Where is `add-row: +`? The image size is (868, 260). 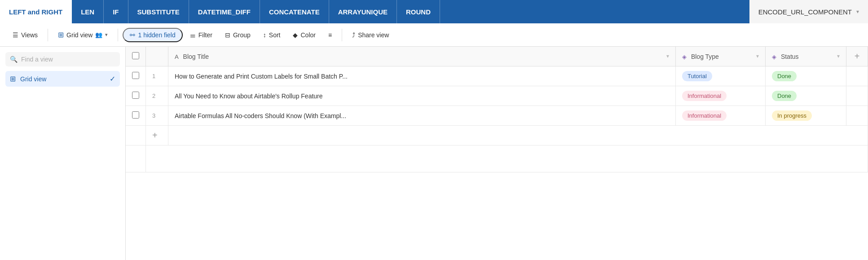 add-row: + is located at coordinates (497, 136).